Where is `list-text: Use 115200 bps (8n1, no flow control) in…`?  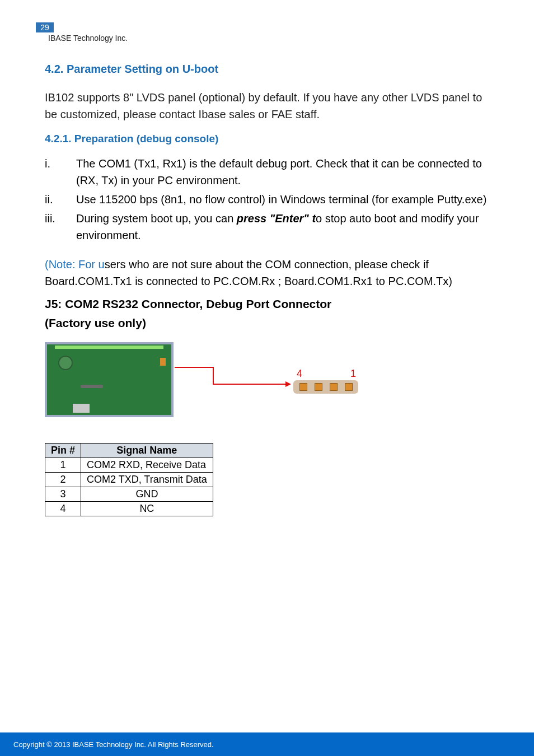 list-text: Use 115200 bps (8n1, no flow control) in… is located at coordinates (283, 199).